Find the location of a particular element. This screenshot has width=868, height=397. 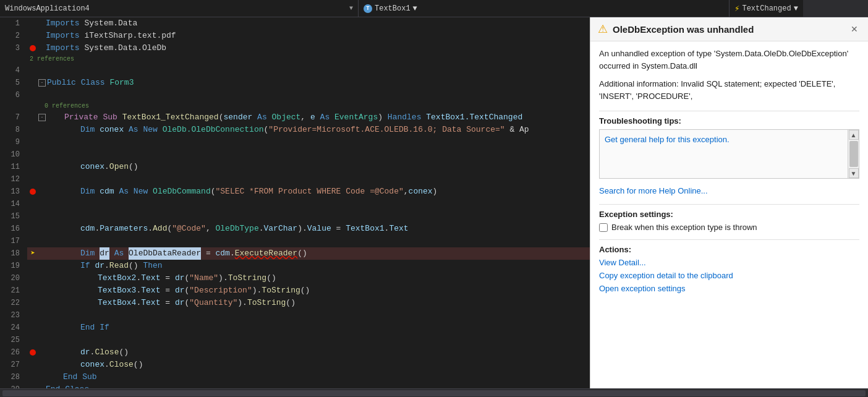

line-num-27: 27 is located at coordinates (10, 365).